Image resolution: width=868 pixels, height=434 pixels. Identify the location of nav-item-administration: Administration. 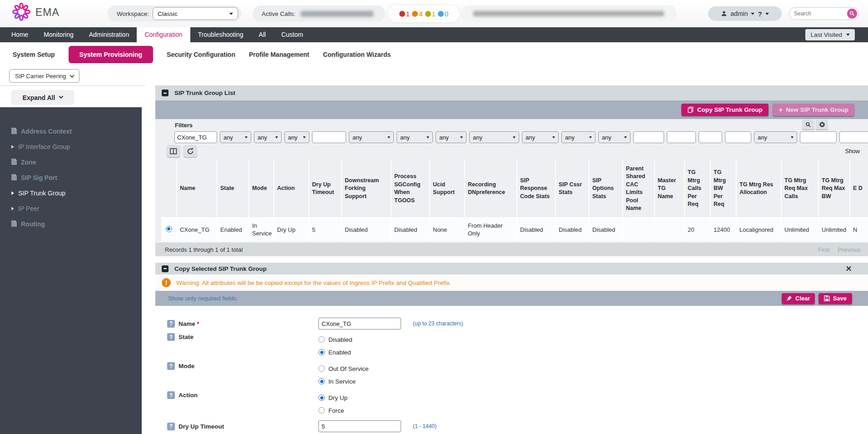
(109, 35).